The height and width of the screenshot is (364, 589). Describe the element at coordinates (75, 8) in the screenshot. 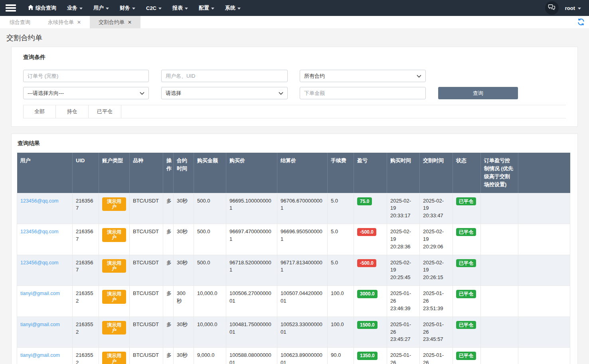

I see `nav-item-2: 业务` at that location.